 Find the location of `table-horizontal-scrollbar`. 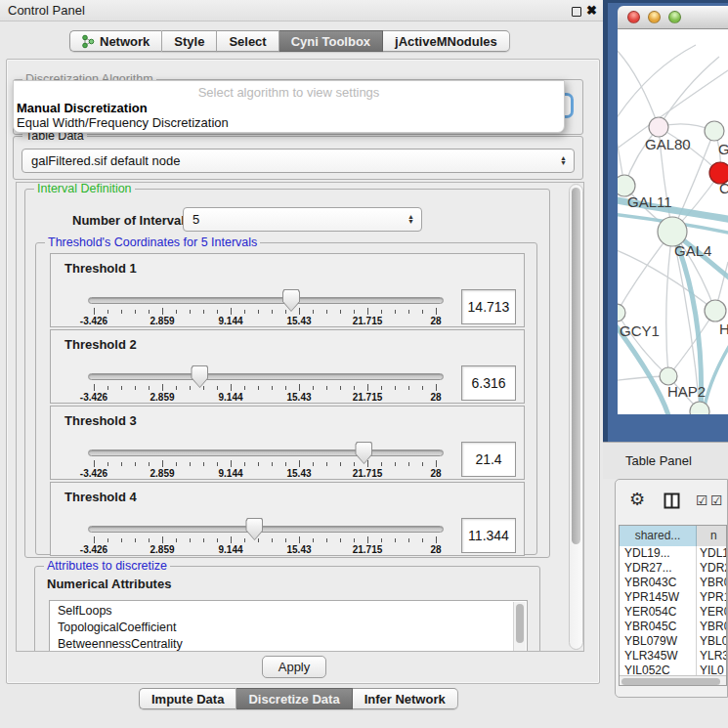

table-horizontal-scrollbar is located at coordinates (672, 680).